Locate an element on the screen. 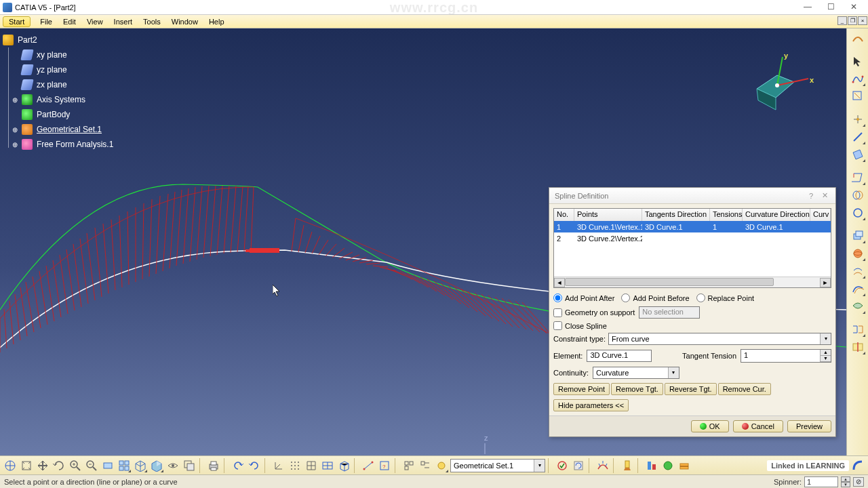 The height and width of the screenshot is (488, 868). tree-item: ⊕ Axis Systems is located at coordinates (58, 100).